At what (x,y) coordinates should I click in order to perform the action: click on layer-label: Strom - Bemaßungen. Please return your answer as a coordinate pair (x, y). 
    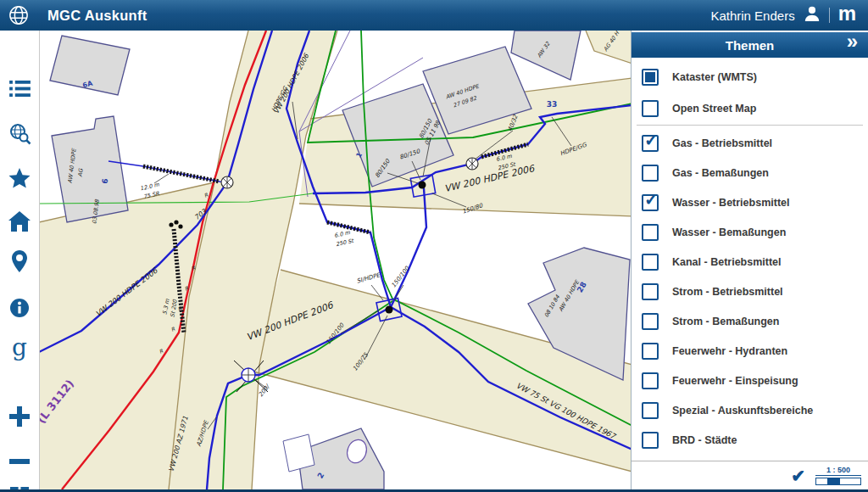
    Looking at the image, I should click on (726, 321).